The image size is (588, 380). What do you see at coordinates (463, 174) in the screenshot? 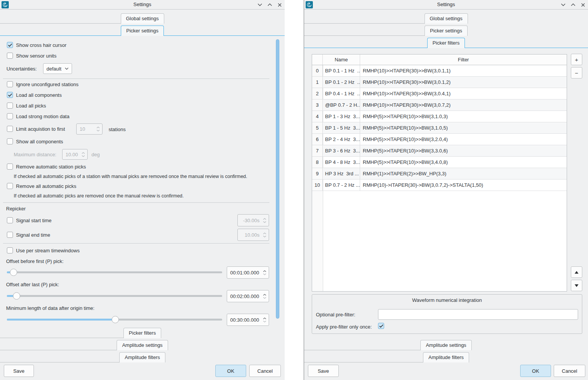
I see `row-filter-cell: RMHP(1)>>ITAPER(2)>>BW_HP(3,3)` at bounding box center [463, 174].